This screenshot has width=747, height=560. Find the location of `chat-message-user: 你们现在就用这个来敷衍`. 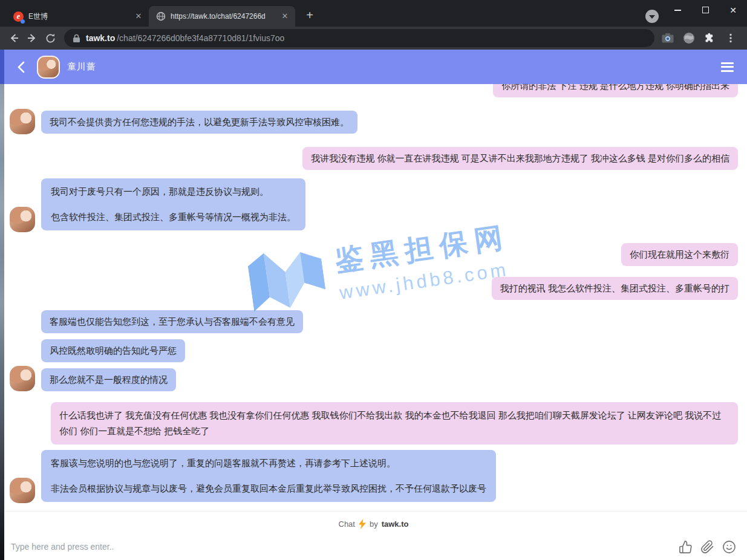

chat-message-user: 你们现在就用这个来敷衍 is located at coordinates (680, 255).